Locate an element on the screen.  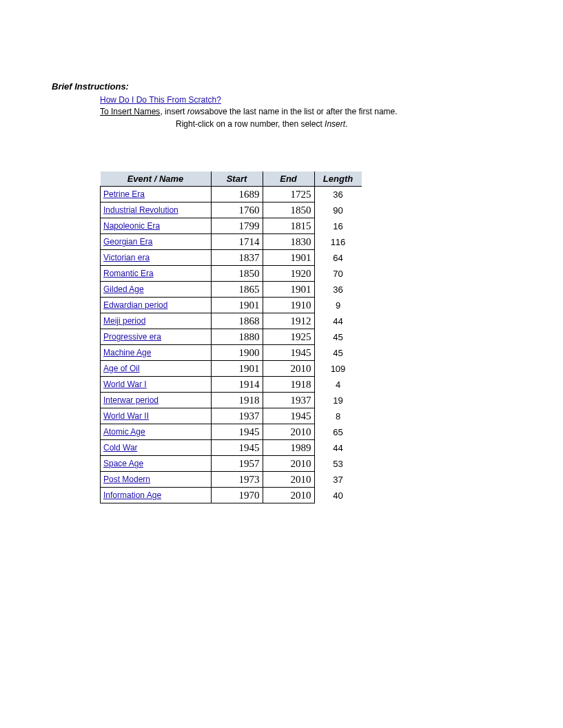
event-name-cell: Edwardian period is located at coordinates (156, 306).